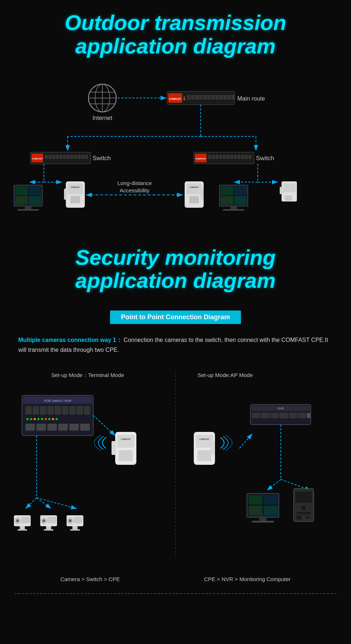 This screenshot has height=644, width=351. I want to click on svg-text: Long-distance, so click(135, 183).